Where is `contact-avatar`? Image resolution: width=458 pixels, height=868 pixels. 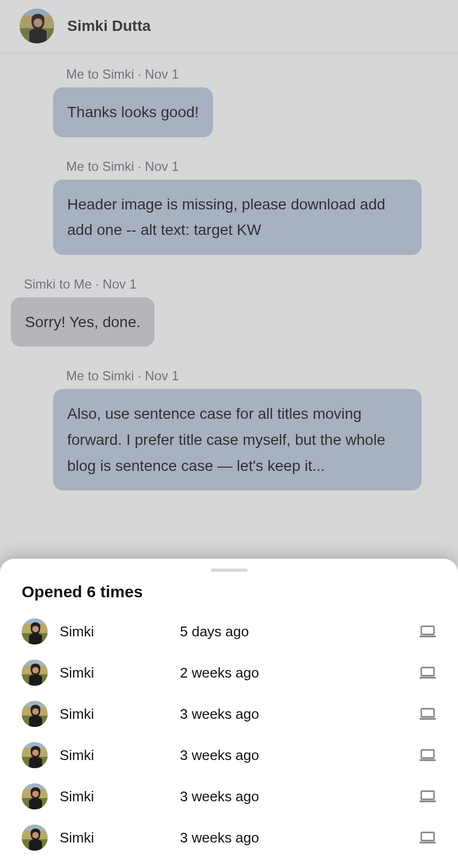
contact-avatar is located at coordinates (37, 26).